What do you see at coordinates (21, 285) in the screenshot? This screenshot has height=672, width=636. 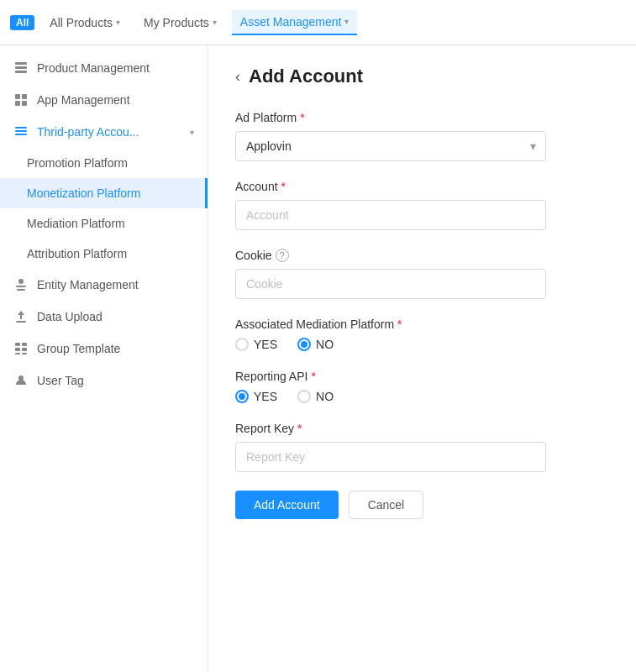 I see `entity-icon` at bounding box center [21, 285].